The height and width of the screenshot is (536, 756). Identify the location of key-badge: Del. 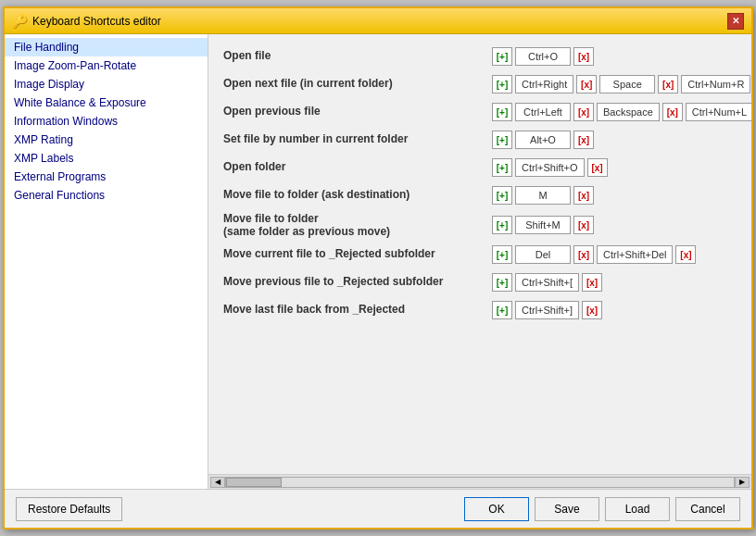
(543, 255).